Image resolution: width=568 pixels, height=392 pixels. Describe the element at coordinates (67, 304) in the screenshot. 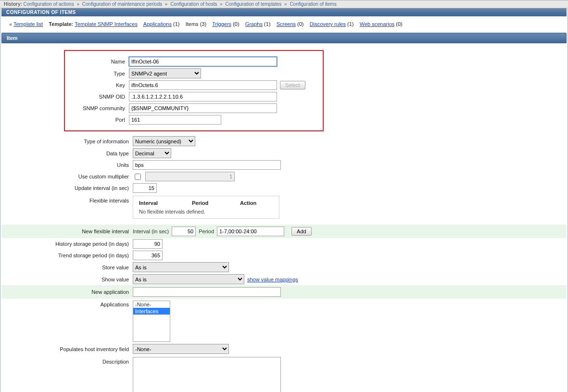

I see `applications-label: Applications` at that location.